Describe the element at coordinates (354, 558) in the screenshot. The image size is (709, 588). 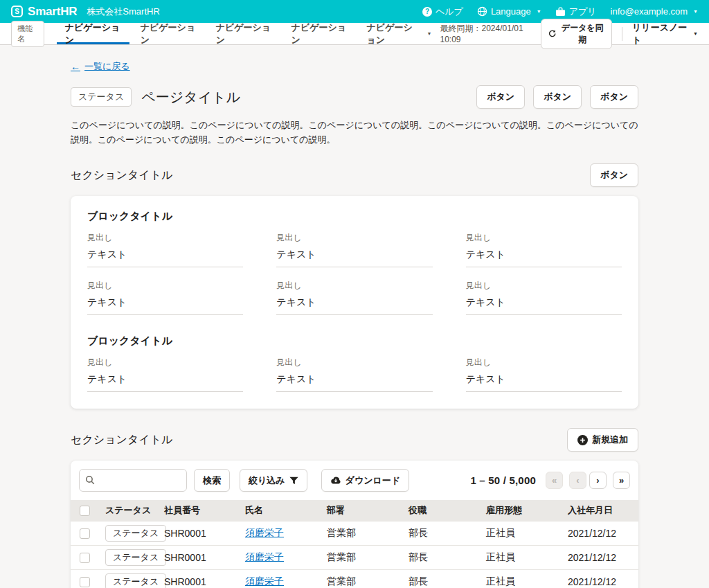
I see `table-row: ステータス SHR0001 須磨栄子 営業部 部長 正社員 2021/12/12` at that location.